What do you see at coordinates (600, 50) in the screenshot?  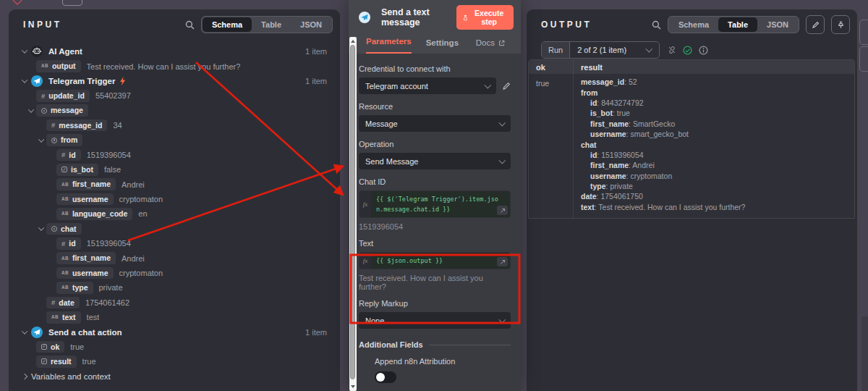 I see `run-selector: Run 2 of 2 (1 item)` at bounding box center [600, 50].